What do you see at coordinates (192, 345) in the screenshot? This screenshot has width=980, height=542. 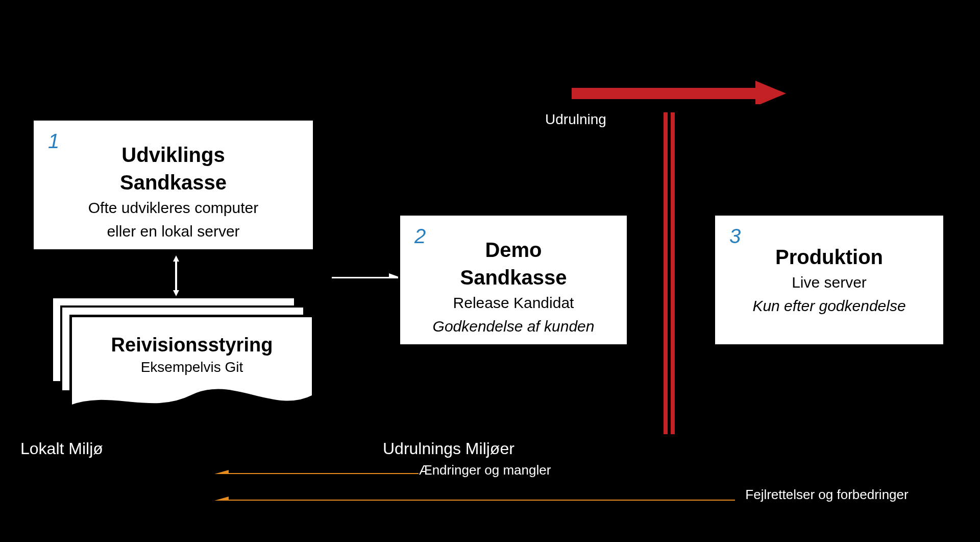 I see `revision-title: Reivisionsstyring` at bounding box center [192, 345].